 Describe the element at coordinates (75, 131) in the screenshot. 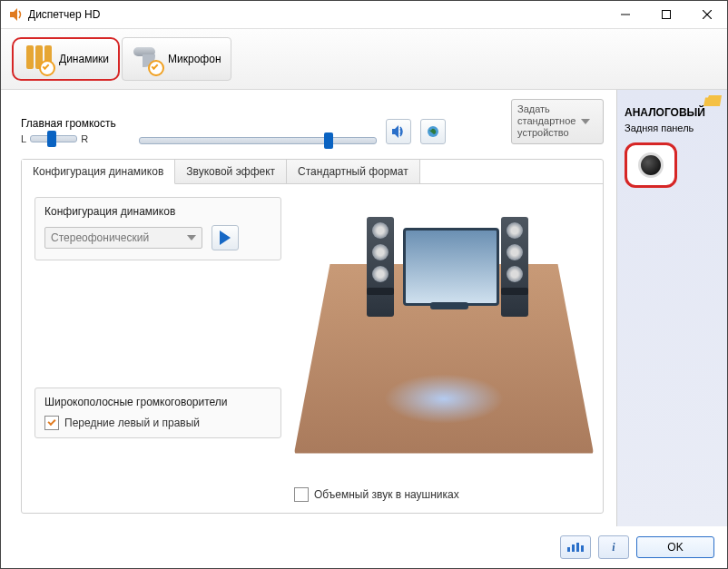

I see `main-volume-column: Главная громкость L R` at that location.